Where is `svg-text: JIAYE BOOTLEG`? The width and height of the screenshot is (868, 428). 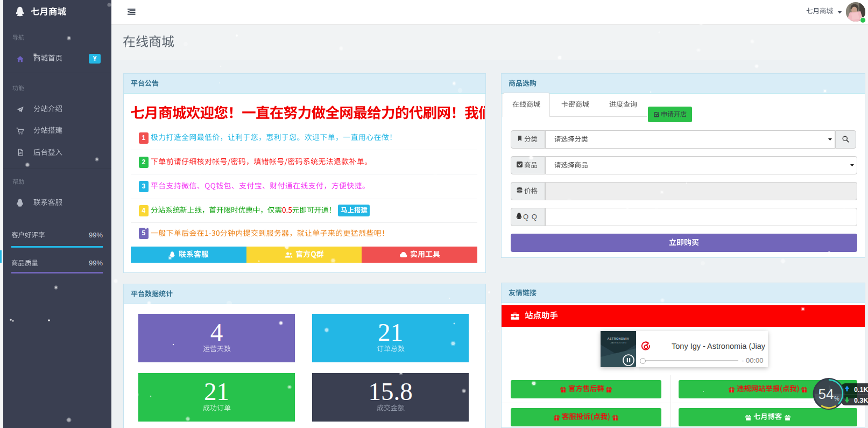
svg-text: JIAYE BOOTLEG is located at coordinates (618, 343).